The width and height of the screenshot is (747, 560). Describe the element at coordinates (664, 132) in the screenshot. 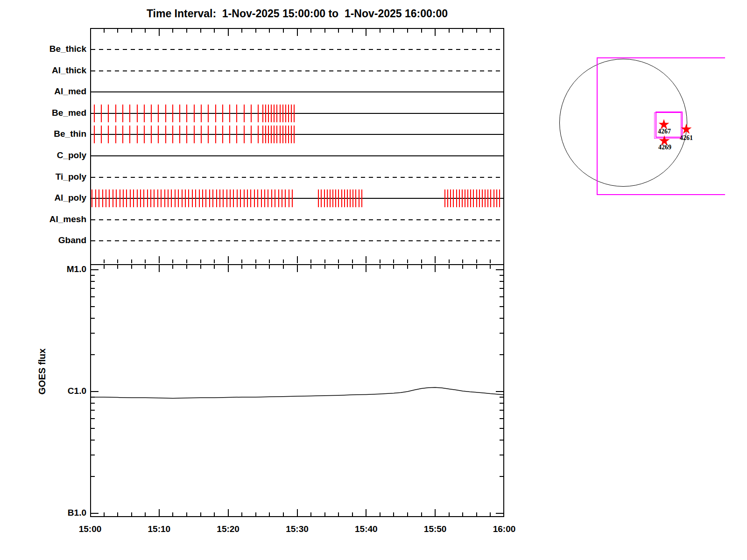

I see `active-region-label: 4267` at that location.